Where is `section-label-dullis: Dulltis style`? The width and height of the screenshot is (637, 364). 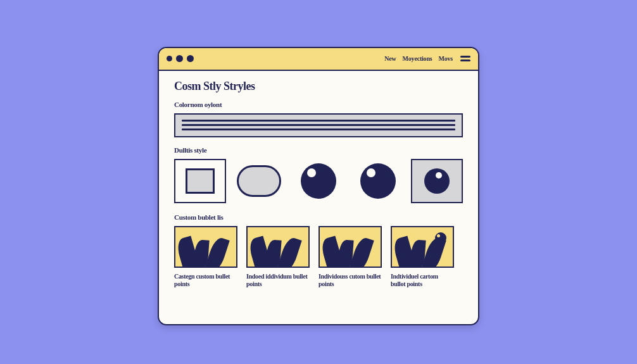 section-label-dullis: Dulltis style is located at coordinates (318, 150).